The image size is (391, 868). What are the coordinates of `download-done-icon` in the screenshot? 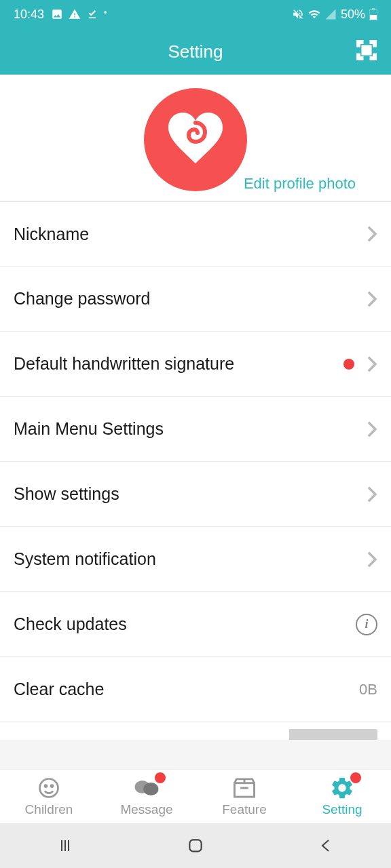 It's located at (92, 14).